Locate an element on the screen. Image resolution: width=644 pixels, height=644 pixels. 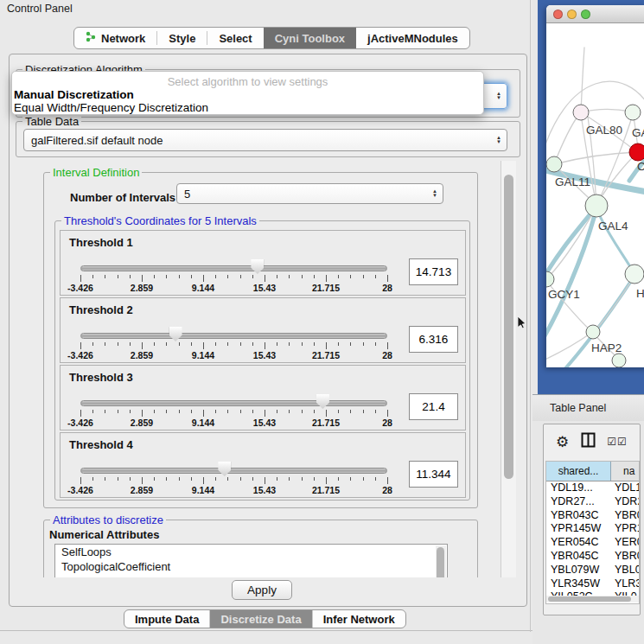
numerical-attributes-list: SelfLoopsTopologicalCoefficientBetweenne… is located at coordinates (251, 560).